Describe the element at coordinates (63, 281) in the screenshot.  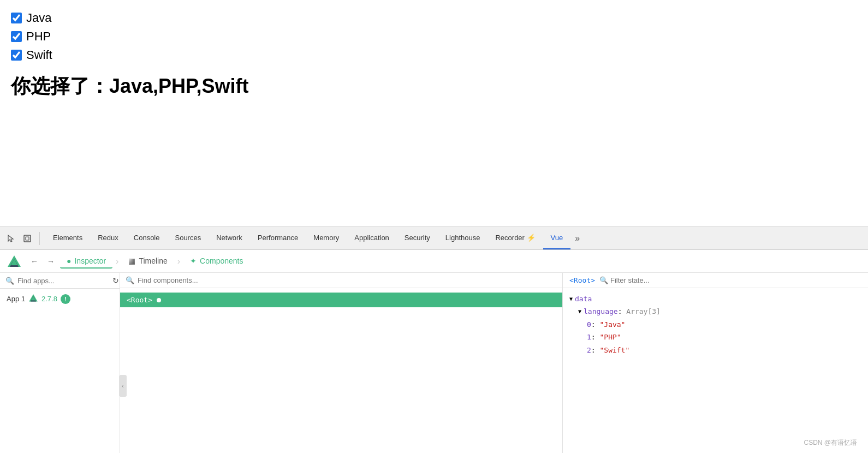
I see `find-apps-input` at that location.